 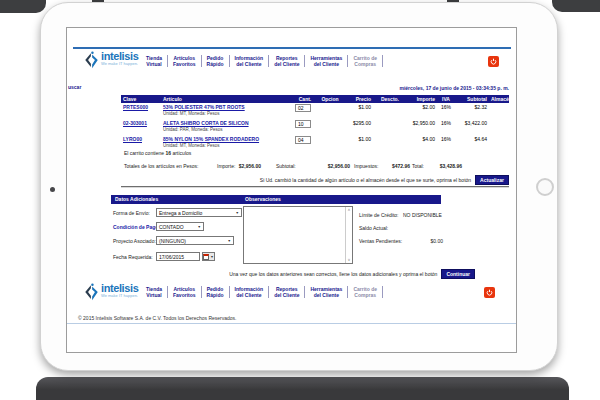 What do you see at coordinates (206, 123) in the screenshot?
I see `item-name-link: ALETA SHIBRO CORTA DE SILICON` at bounding box center [206, 123].